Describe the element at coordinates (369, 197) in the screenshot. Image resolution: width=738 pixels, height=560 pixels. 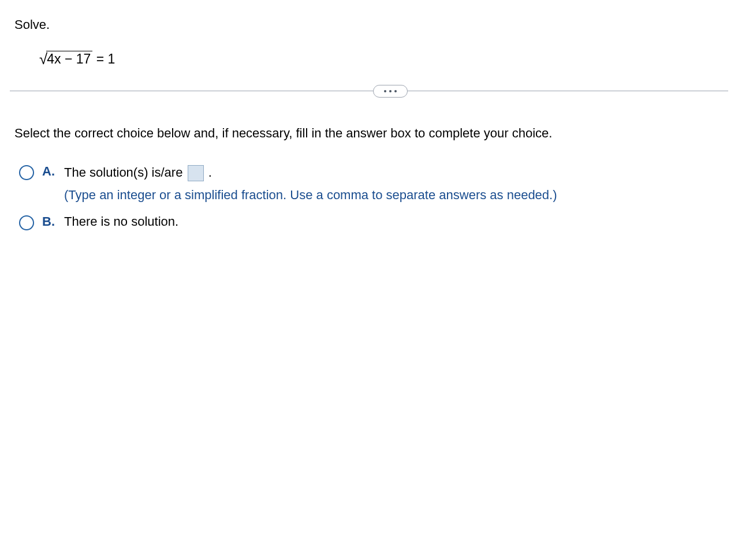
I see `choice-list: A. The solution(s) is/are . (Type an int…` at that location.